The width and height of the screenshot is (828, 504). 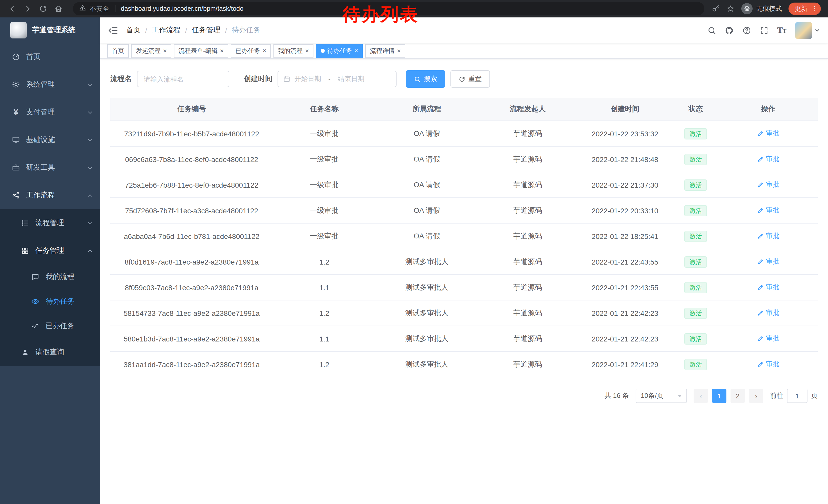 What do you see at coordinates (761, 9) in the screenshot?
I see `incognito-badge: 无痕模式` at bounding box center [761, 9].